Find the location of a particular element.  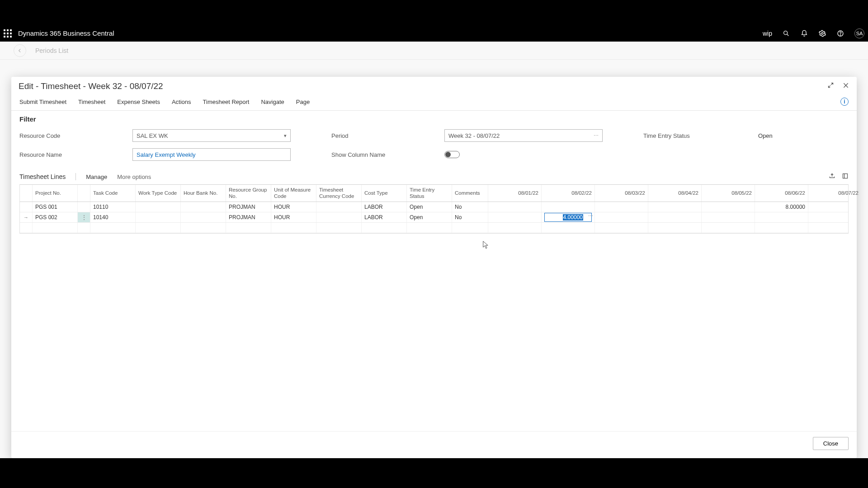

col-task: Task Code is located at coordinates (113, 193).